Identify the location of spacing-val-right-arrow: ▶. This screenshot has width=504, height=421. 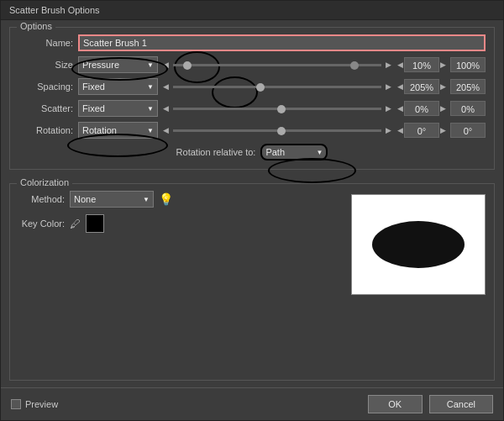
(444, 87).